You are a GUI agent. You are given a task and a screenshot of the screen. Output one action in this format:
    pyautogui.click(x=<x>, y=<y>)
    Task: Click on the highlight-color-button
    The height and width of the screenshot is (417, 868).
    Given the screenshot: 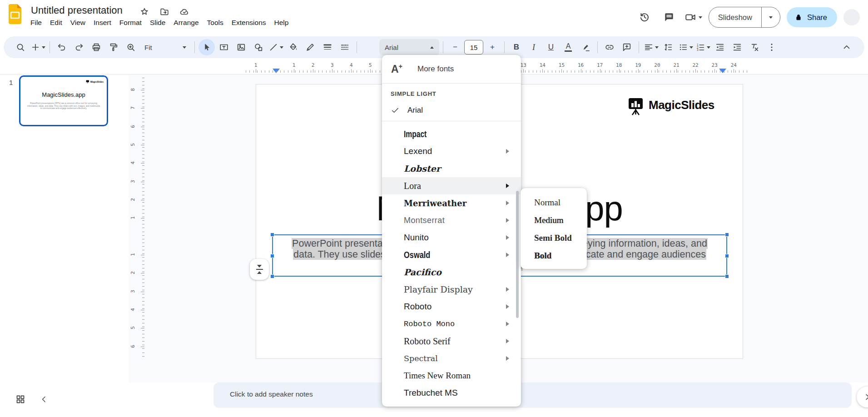 What is the action you would take?
    pyautogui.click(x=585, y=47)
    